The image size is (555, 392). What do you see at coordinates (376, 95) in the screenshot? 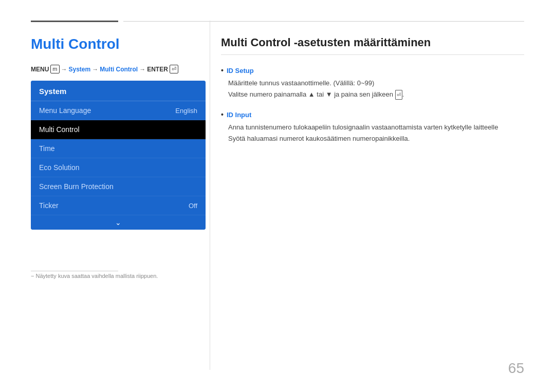
I see `id-setup-line-2: Valitse numero painamalla ▲ tai ▼ ja pai…` at bounding box center [376, 95].